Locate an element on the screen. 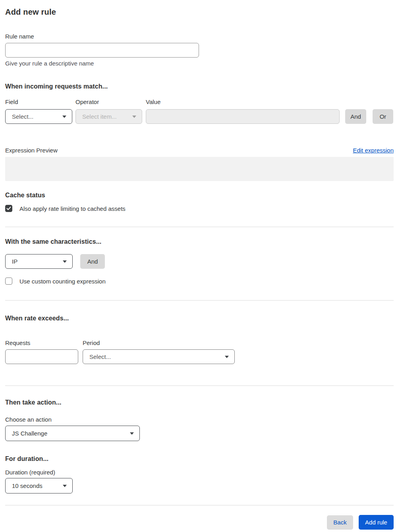 The height and width of the screenshot is (532, 398). and-button: And is located at coordinates (356, 117).